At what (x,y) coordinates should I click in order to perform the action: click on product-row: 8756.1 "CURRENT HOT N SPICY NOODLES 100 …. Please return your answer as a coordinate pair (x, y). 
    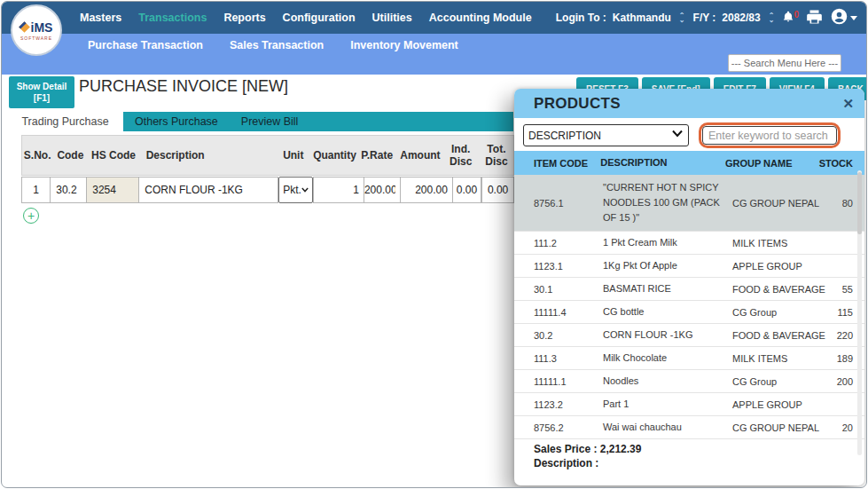
    Looking at the image, I should click on (690, 203).